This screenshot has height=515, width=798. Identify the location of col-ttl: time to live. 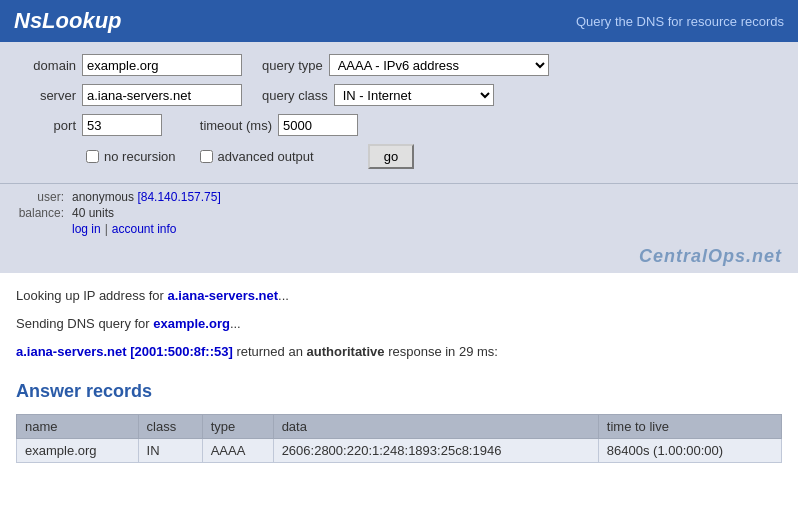
(690, 427).